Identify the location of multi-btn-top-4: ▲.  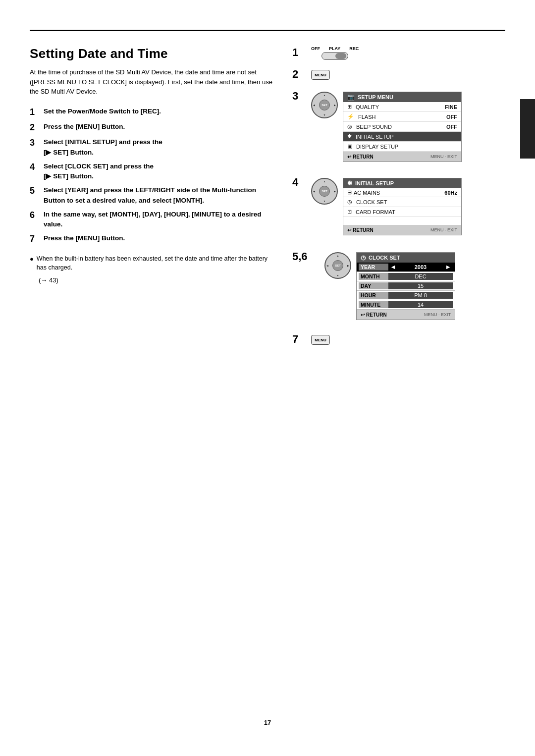
(325, 181).